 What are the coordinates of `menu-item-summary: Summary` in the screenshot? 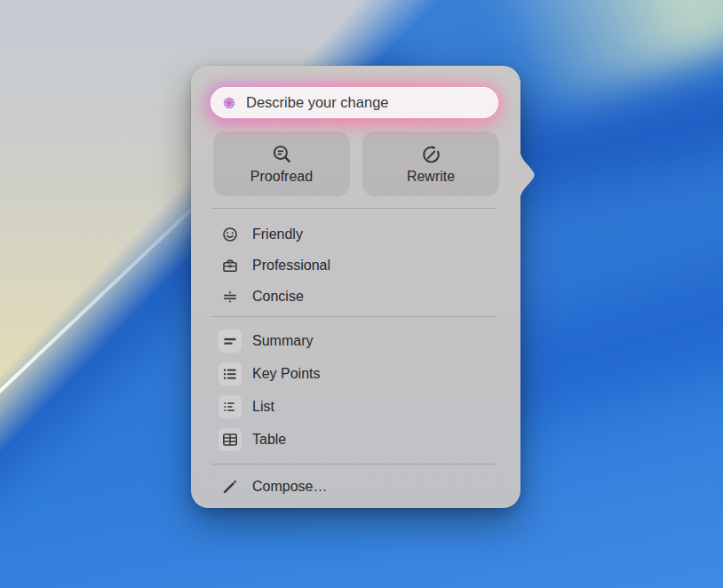 It's located at (355, 341).